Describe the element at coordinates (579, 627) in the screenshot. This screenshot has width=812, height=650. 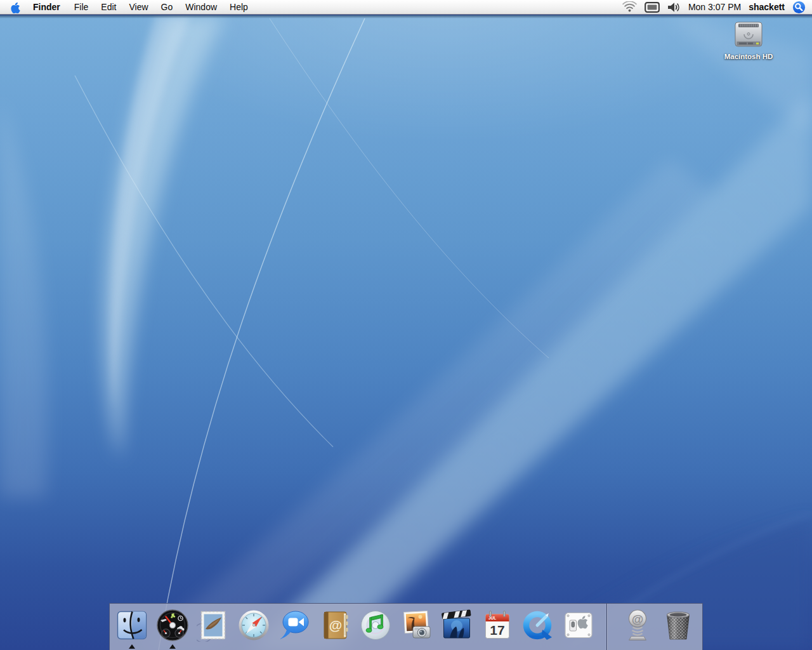
I see `dock-system-preferences` at that location.